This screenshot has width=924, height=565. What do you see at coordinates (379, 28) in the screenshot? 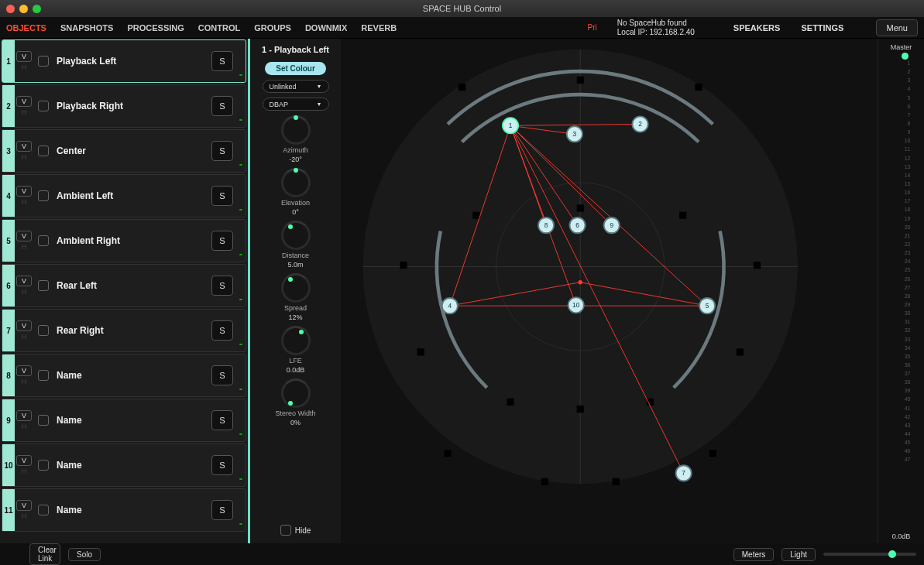
I see `nav-tab-reverb: REVERB` at bounding box center [379, 28].